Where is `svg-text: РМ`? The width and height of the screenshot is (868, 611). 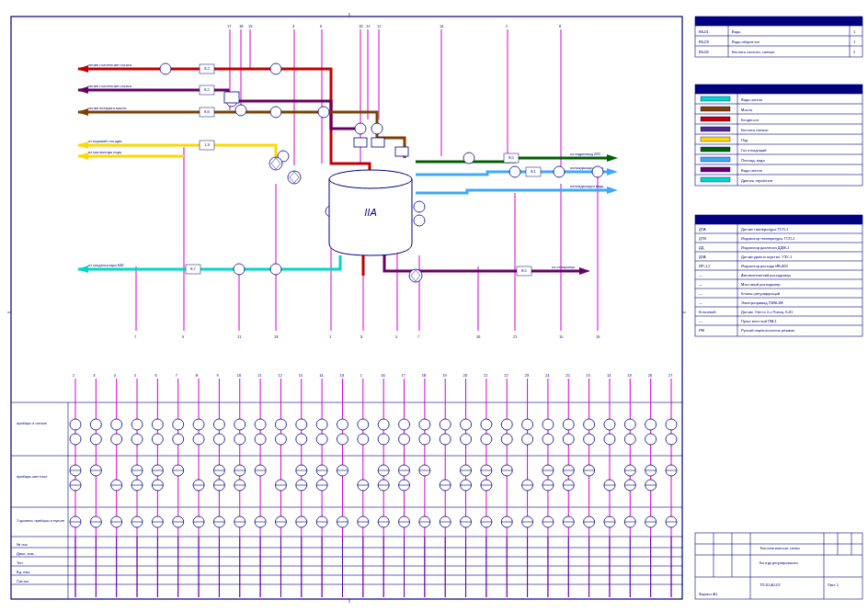
svg-text: РМ is located at coordinates (702, 331).